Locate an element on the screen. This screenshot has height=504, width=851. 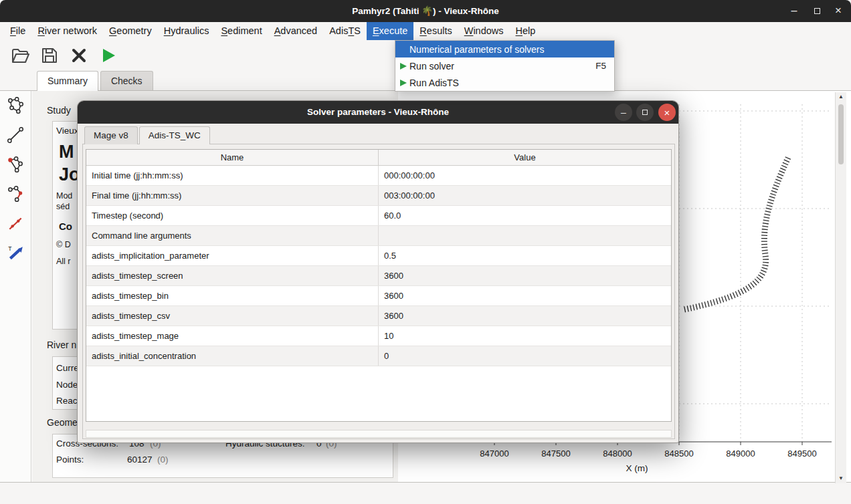
menu-execute: Execute is located at coordinates (390, 31).